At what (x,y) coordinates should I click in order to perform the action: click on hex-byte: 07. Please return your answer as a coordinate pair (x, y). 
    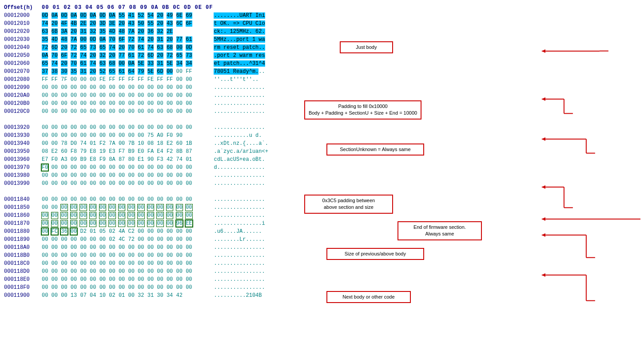
    Looking at the image, I should click on (83, 295).